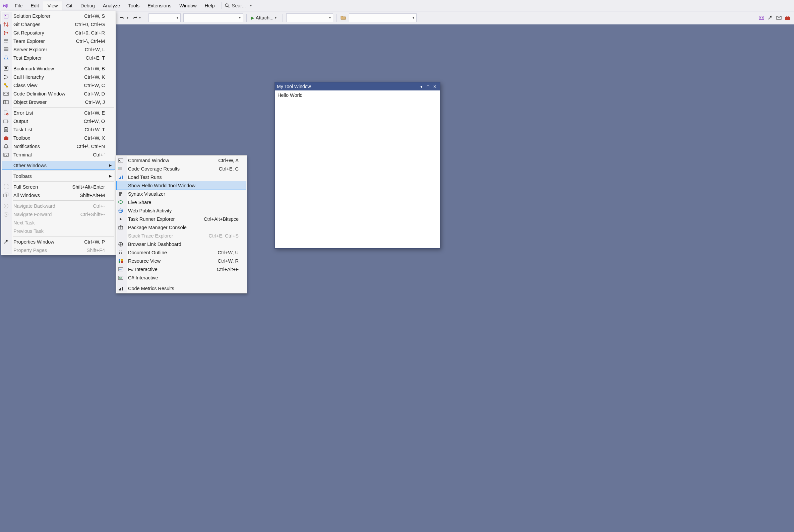  What do you see at coordinates (122, 227) in the screenshot?
I see `pkg-manager-icon` at bounding box center [122, 227].